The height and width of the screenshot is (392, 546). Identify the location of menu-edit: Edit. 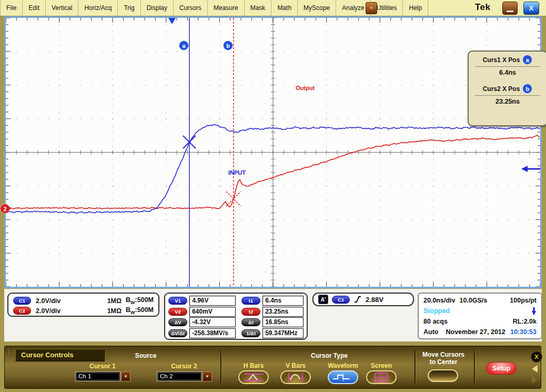
(34, 8).